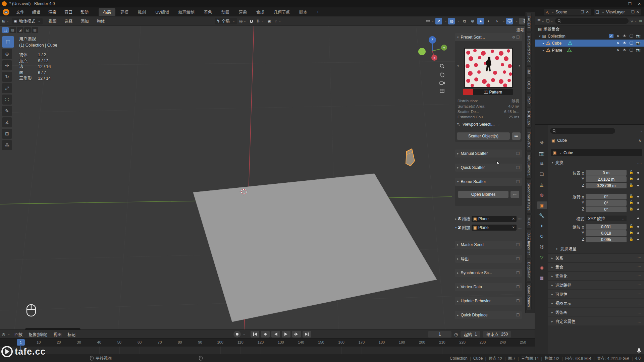 The width and height of the screenshot is (644, 362). What do you see at coordinates (68, 12) in the screenshot?
I see `menu-item: 窗口` at bounding box center [68, 12].